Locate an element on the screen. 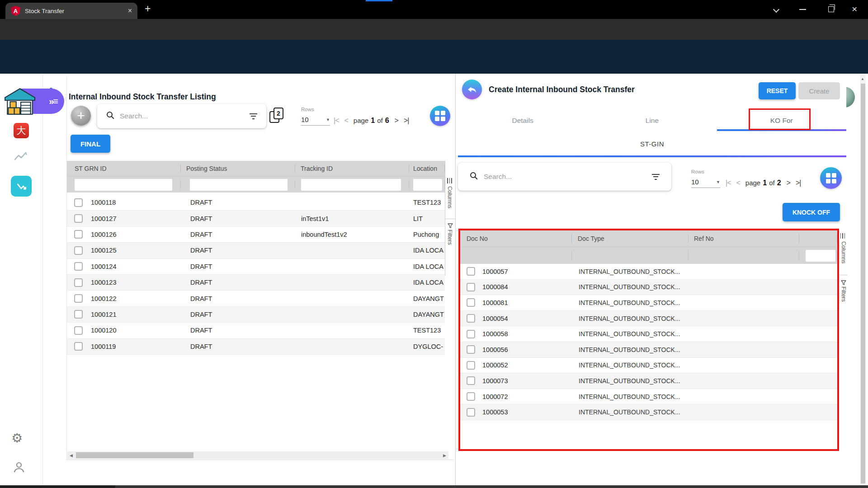 This screenshot has height=488, width=868. grid-view-button is located at coordinates (440, 116).